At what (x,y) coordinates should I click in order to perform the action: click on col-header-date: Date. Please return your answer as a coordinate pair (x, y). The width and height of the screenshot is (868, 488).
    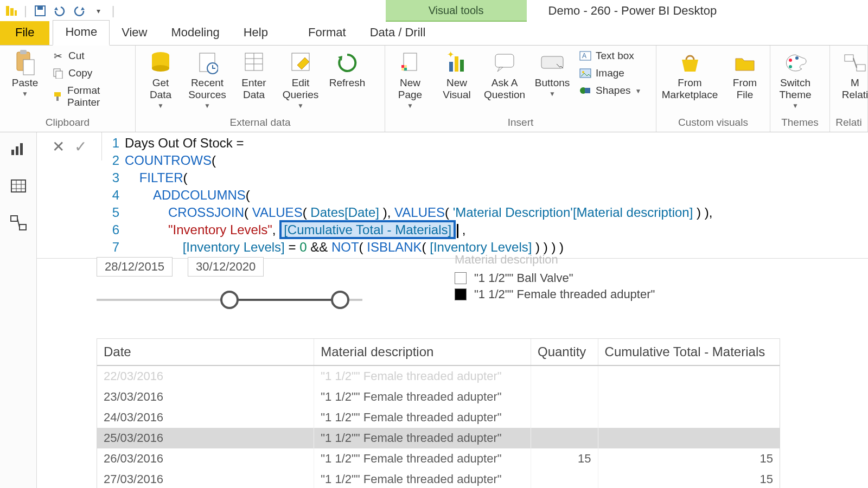
    Looking at the image, I should click on (206, 352).